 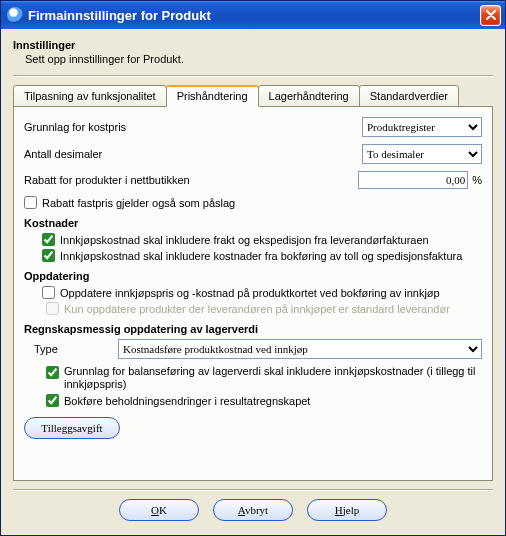 What do you see at coordinates (347, 510) in the screenshot?
I see `help-button: Hjelp` at bounding box center [347, 510].